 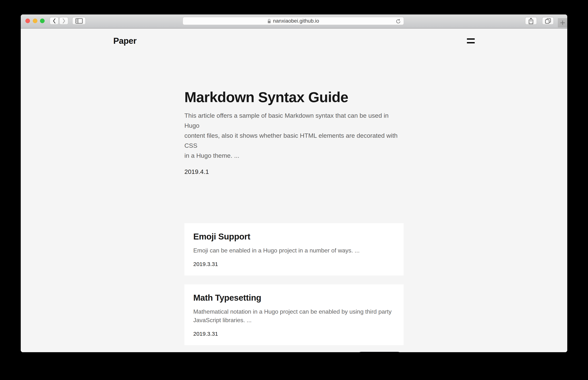 What do you see at coordinates (294, 352) in the screenshot?
I see `pagination: Next Page →` at bounding box center [294, 352].